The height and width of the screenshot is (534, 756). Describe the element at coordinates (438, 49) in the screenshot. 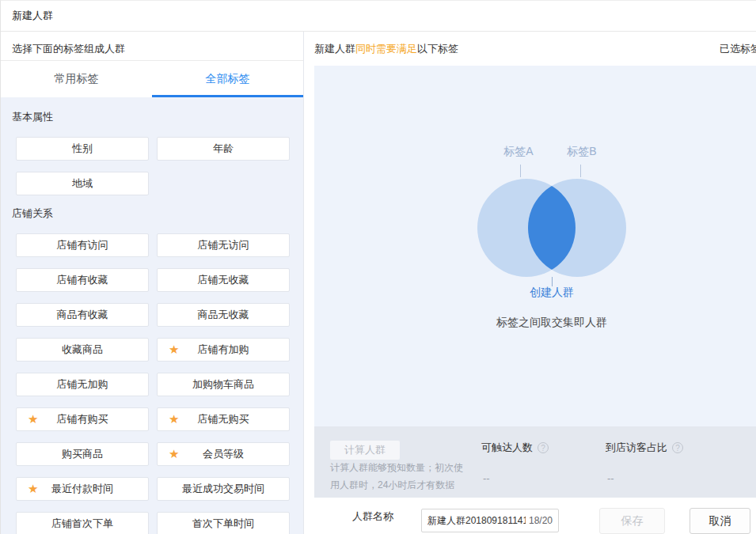

I see `header-suffix: 以下标签` at that location.